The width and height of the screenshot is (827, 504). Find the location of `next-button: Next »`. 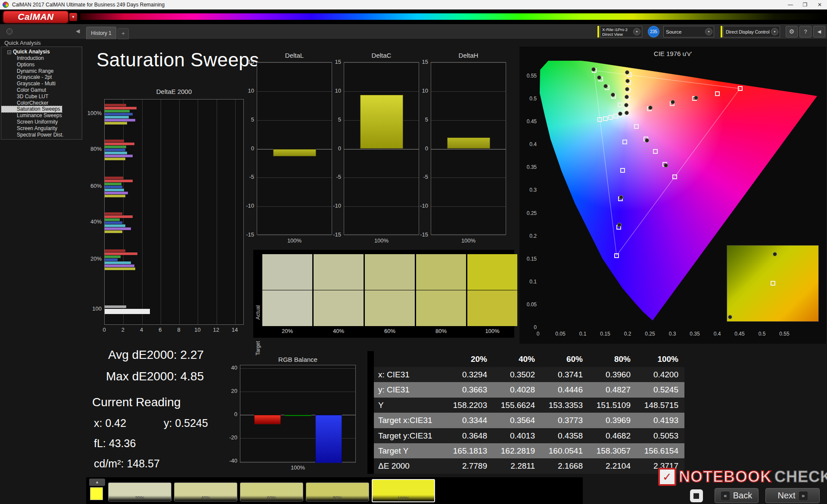

next-button: Next » is located at coordinates (793, 495).